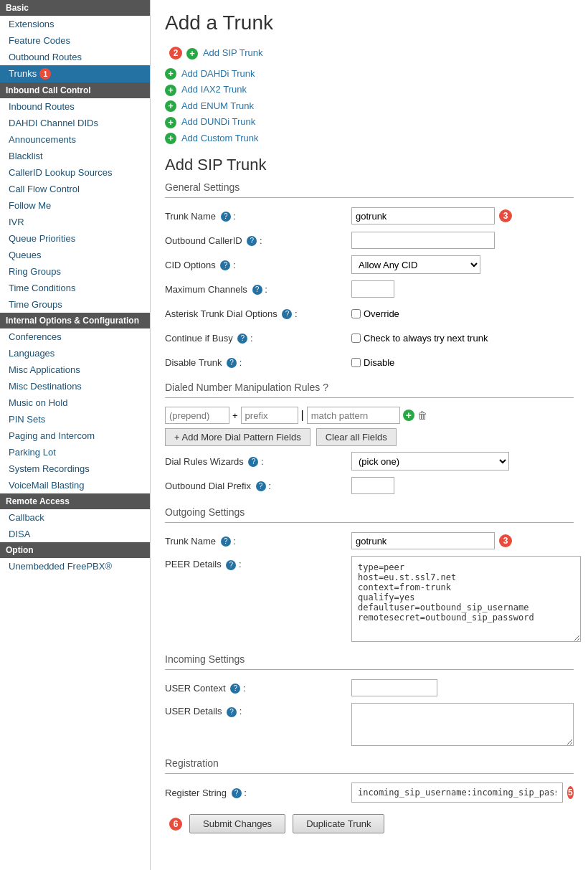  What do you see at coordinates (75, 485) in the screenshot?
I see `sidebar-item-voicemail-blasting: VoiceMail Blasting` at bounding box center [75, 485].